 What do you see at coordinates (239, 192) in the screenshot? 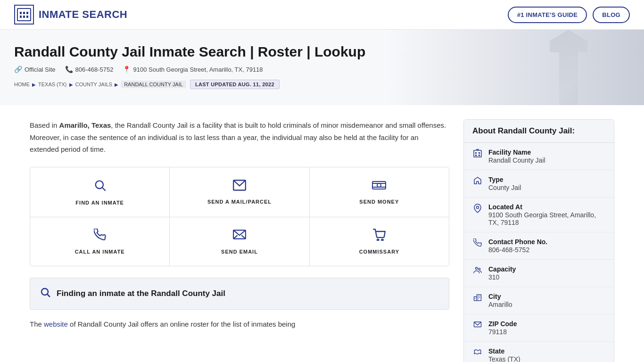
I see `action-row-1: FIND AN INMATE SEND A MAIL/PARCEL` at bounding box center [239, 192].